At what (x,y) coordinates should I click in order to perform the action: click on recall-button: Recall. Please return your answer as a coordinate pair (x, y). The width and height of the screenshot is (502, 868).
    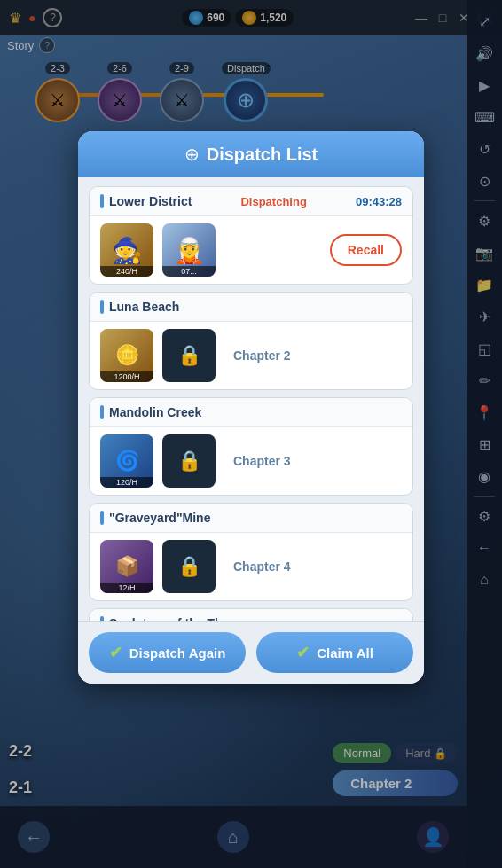
    Looking at the image, I should click on (365, 250).